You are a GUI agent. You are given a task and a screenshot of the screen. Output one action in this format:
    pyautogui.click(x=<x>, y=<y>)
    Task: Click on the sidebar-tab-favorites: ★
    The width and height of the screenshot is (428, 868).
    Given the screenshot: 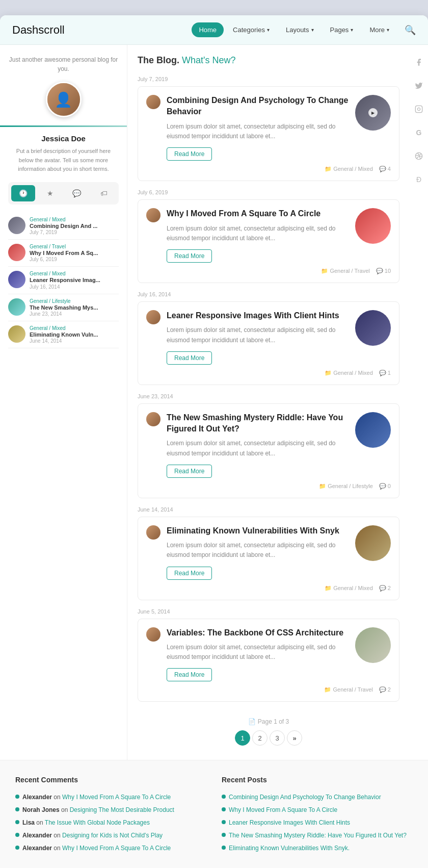 What is the action you would take?
    pyautogui.click(x=50, y=193)
    